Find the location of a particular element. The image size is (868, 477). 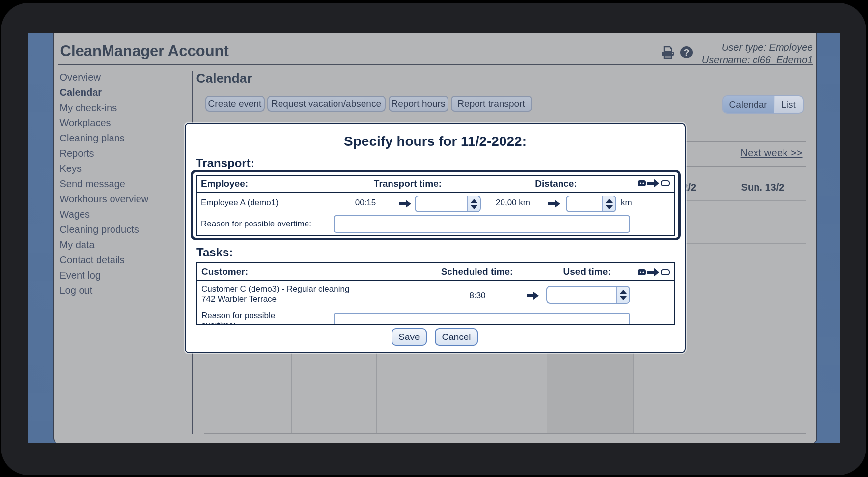

sidebar-item-send-message: Send message is located at coordinates (126, 184).